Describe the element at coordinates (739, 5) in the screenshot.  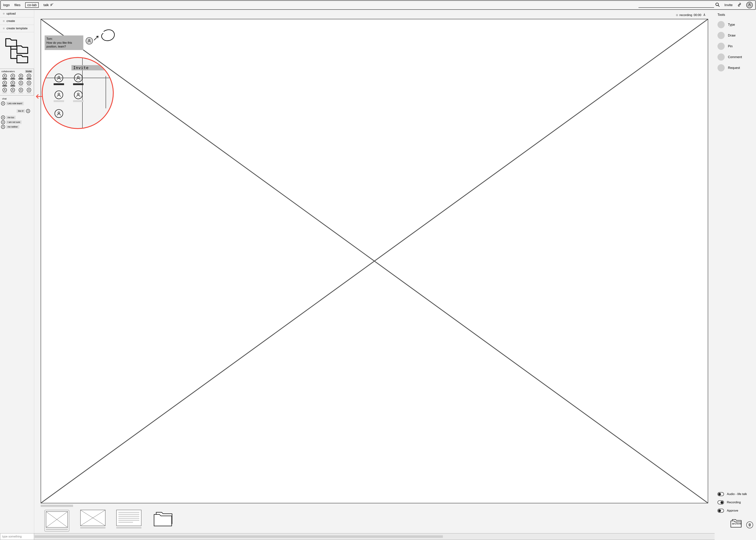
I see `link-icon` at that location.